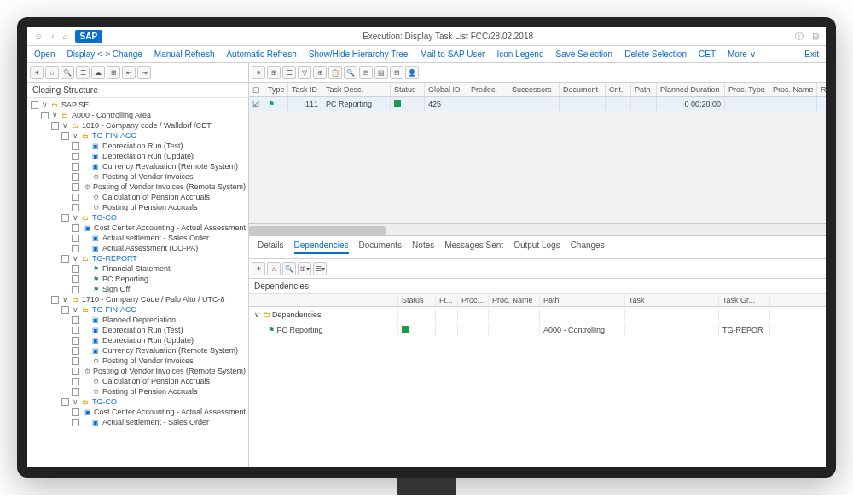 This screenshot has height=504, width=853. Describe the element at coordinates (821, 90) in the screenshot. I see `col-resp-type: Resp. Type` at that location.